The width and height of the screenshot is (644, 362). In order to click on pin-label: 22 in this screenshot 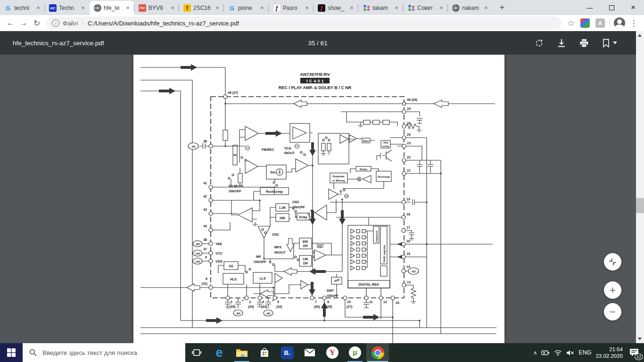, I will do `click(409, 157)`.